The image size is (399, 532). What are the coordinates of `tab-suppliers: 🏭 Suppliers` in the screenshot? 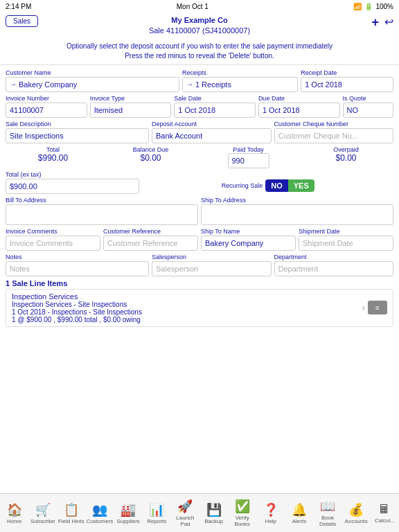 It's located at (129, 513).